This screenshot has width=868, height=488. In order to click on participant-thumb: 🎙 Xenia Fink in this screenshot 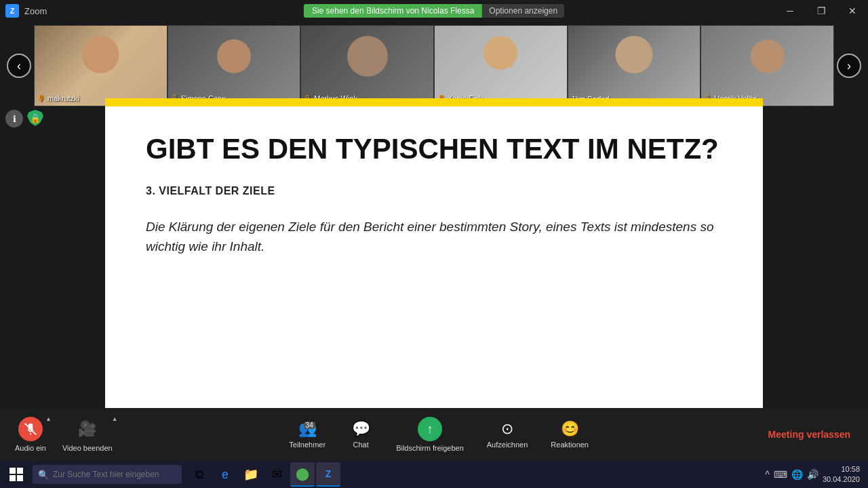, I will do `click(500, 66)`.